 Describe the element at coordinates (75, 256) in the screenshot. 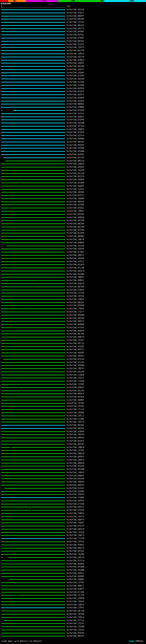

I see `hit-label: UniRef100_A9D5F3` at that location.